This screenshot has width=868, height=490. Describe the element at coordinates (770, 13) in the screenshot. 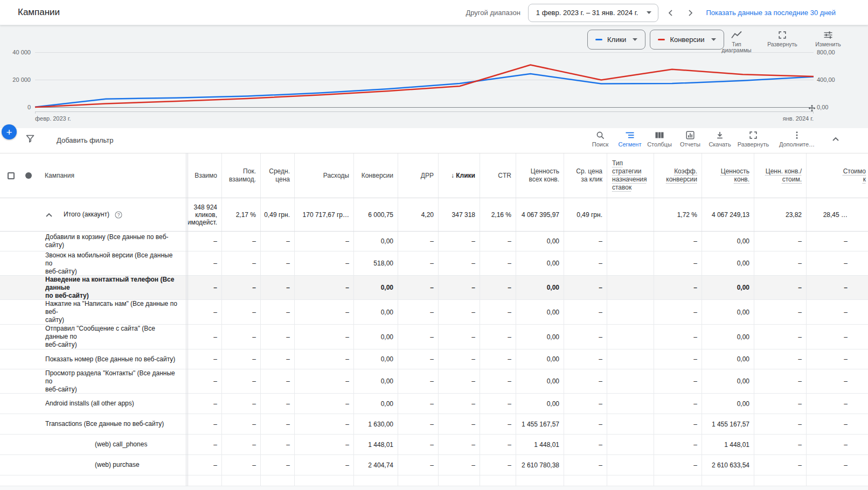

I see `show-last-30-days-link: Показать данные за последние 30 дней` at that location.